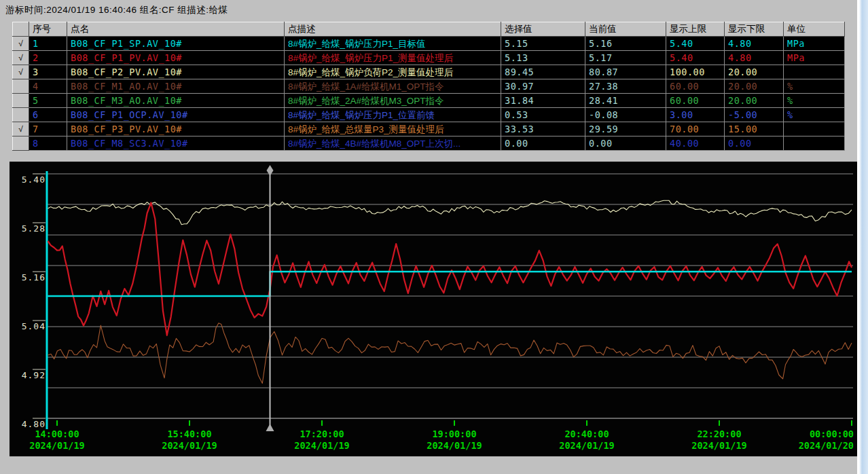 Image resolution: width=868 pixels, height=474 pixels. Describe the element at coordinates (393, 30) in the screenshot. I see `column-header-3: 点描述` at that location.